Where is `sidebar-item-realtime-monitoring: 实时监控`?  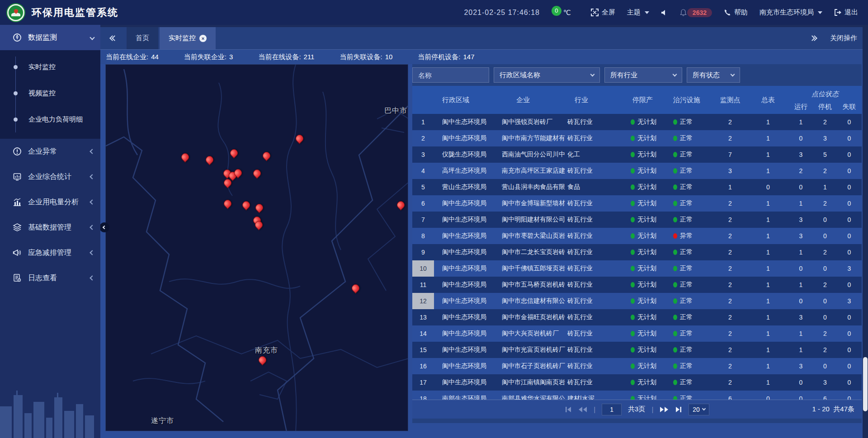
sidebar-item-realtime-monitoring: 实时监控 is located at coordinates (50, 67).